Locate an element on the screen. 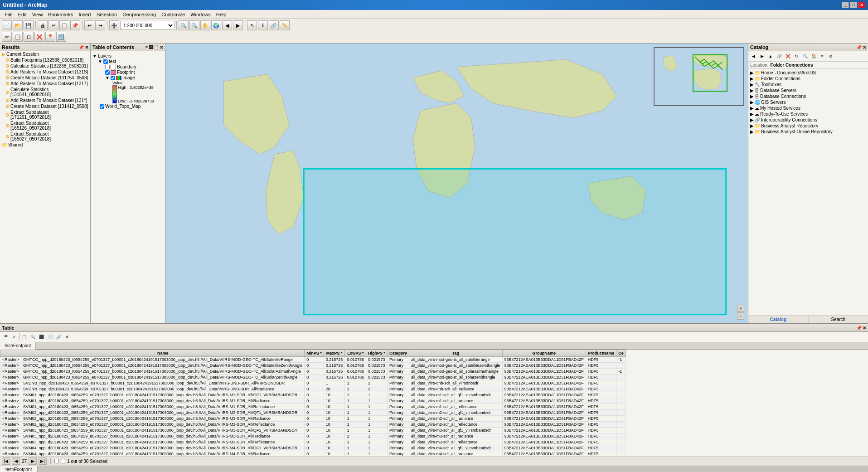  results-close-button: ✕ is located at coordinates (87, 47).